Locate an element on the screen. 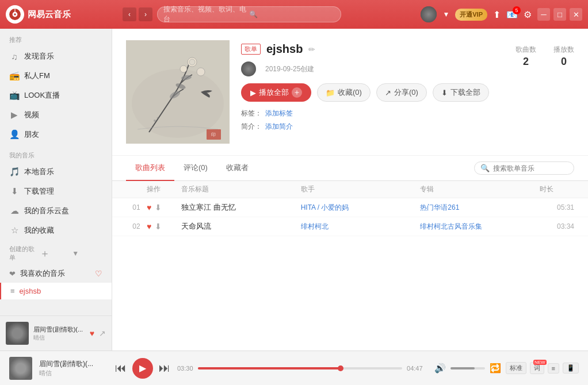  sidebar-item-fm: 📻 私人FM is located at coordinates (56, 76).